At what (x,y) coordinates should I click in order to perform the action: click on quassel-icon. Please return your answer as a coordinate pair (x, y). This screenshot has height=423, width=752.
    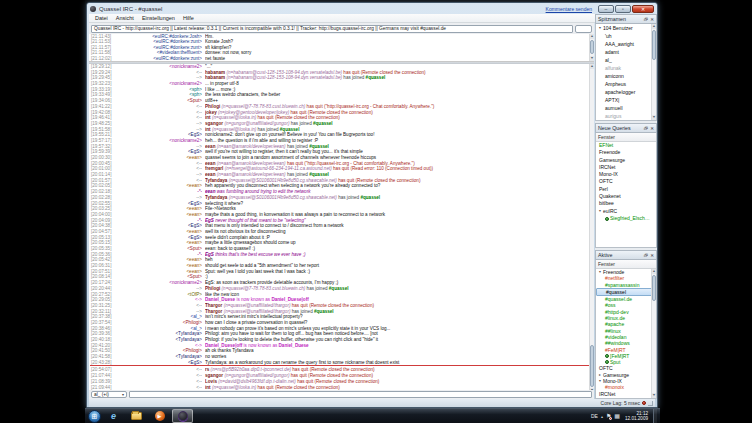
    Looking at the image, I should click on (183, 416).